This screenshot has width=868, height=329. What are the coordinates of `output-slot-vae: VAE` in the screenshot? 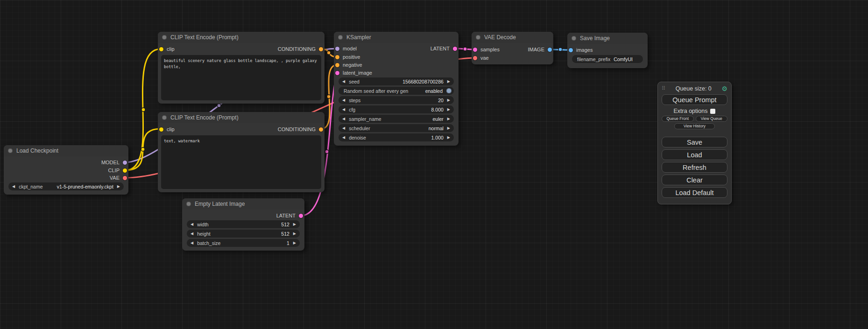 It's located at (119, 178).